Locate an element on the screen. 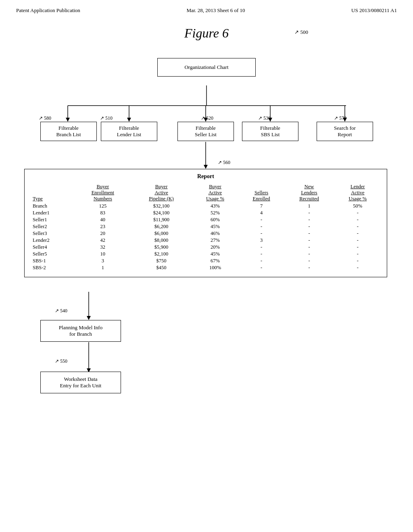 The width and height of the screenshot is (413, 532). table-header-row: Type BuyerEnrollmentNumbers BuyerActiveP… is located at coordinates (206, 193).